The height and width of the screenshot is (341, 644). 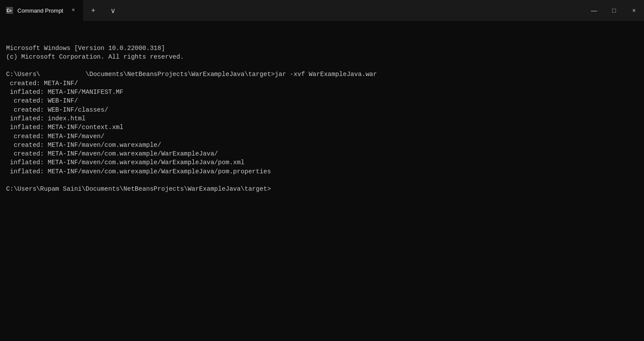 I want to click on tab-area: C> Command Prompt × + ∨, so click(x=292, y=10).